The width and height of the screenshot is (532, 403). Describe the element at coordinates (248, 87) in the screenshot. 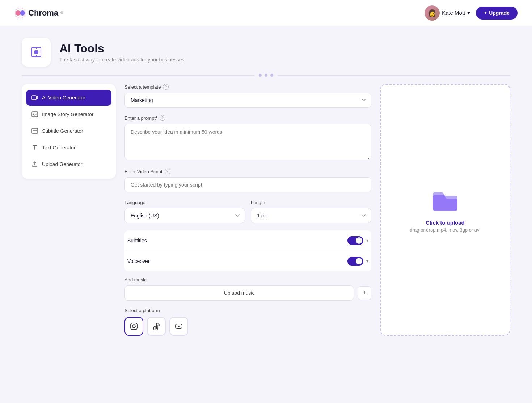

I see `template-label: Select a template ?` at that location.